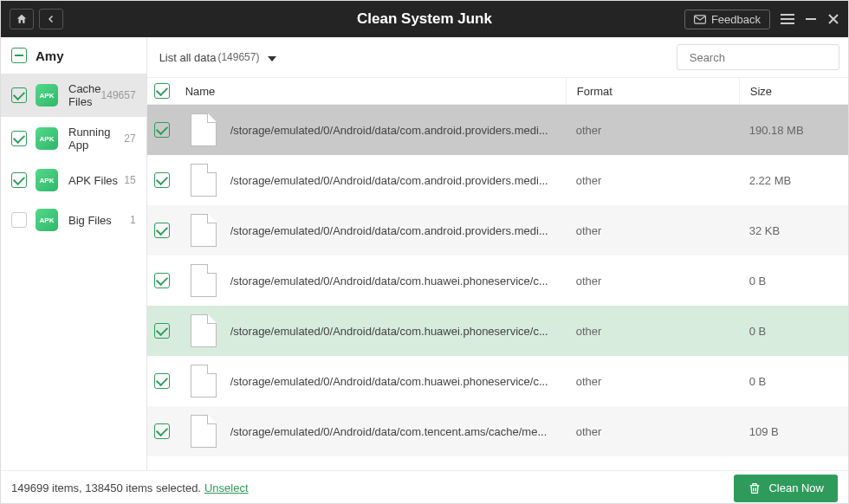  What do you see at coordinates (22, 19) in the screenshot?
I see `home-button` at bounding box center [22, 19].